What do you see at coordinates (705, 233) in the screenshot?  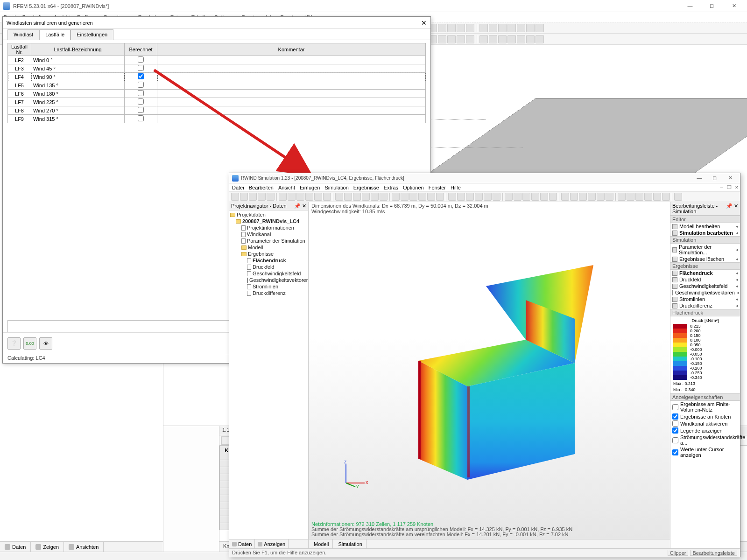 I see `panel-item: Simulation bearbeiten◂` at bounding box center [705, 233].